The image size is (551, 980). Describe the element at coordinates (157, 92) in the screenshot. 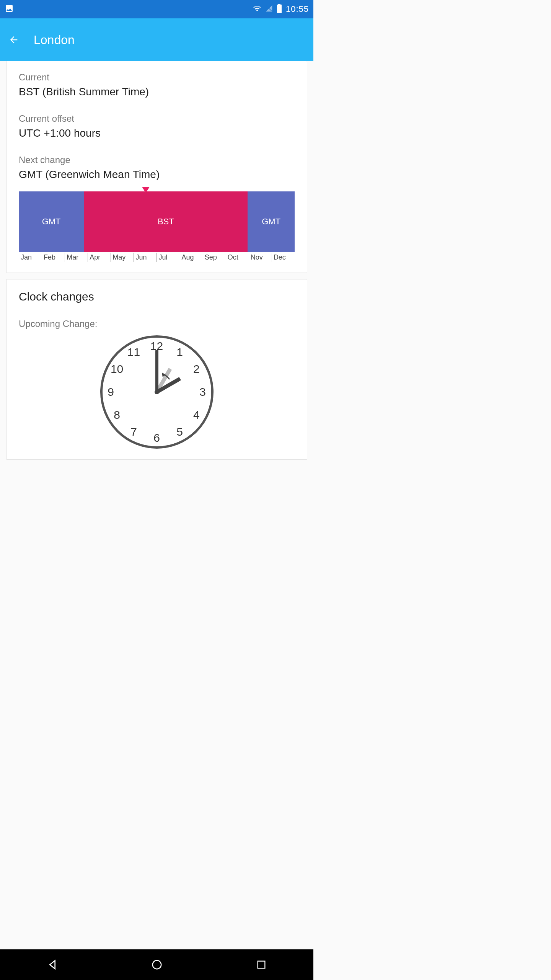

I see `current-value: BST (British Summer Time)` at that location.